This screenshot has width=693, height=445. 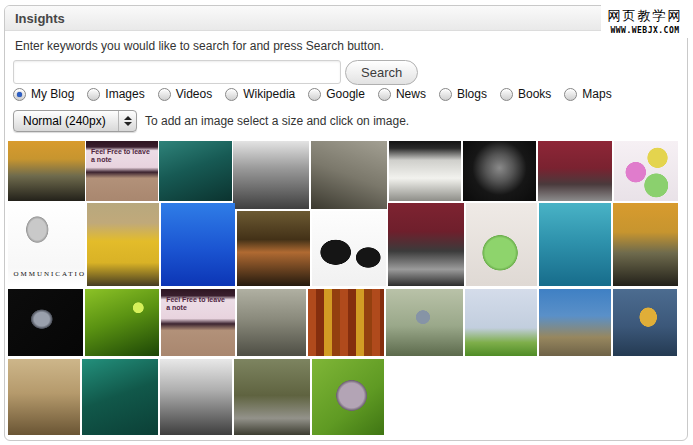 I want to click on thumb-laptop-leave-a-note-2: Feel Free to leave a note, so click(x=198, y=322).